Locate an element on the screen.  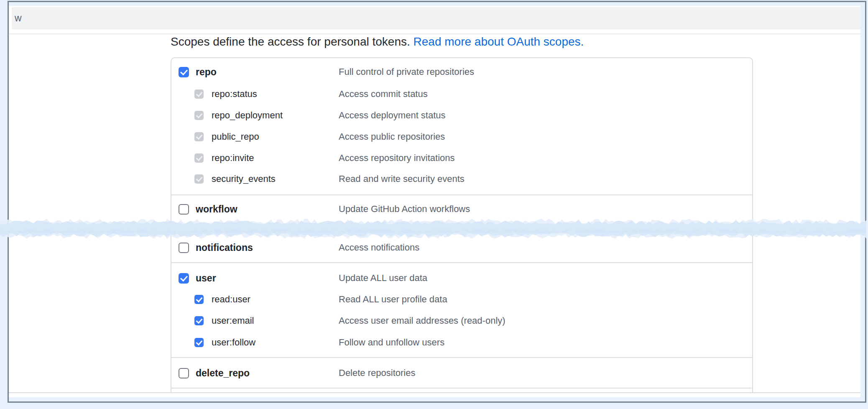
scope-label: read:user is located at coordinates (231, 299).